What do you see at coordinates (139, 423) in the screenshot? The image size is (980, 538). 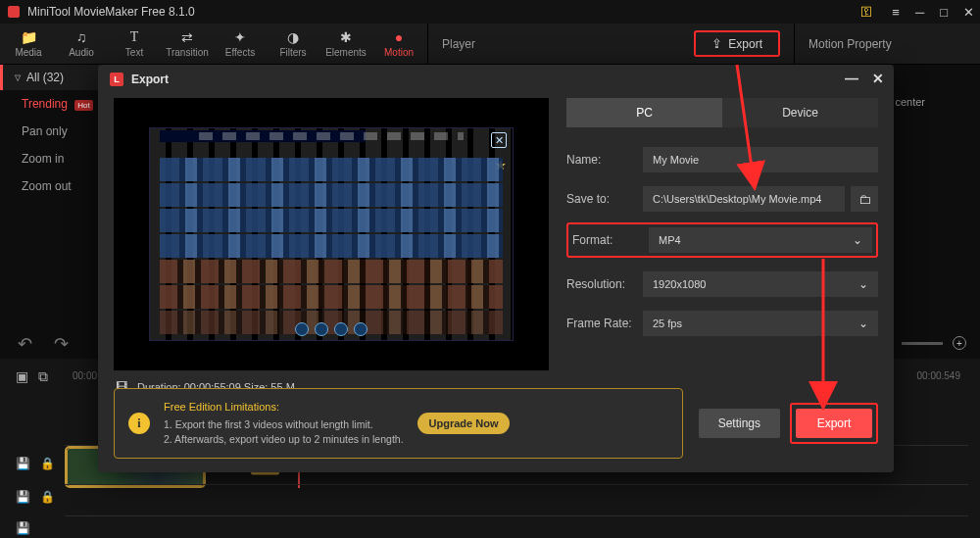 I see `info-icon: i` at bounding box center [139, 423].